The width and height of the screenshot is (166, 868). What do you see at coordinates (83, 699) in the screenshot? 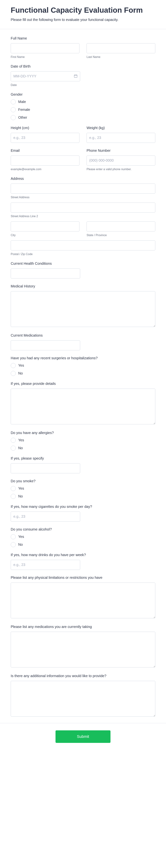
I see `additional-info-textarea` at bounding box center [83, 699].